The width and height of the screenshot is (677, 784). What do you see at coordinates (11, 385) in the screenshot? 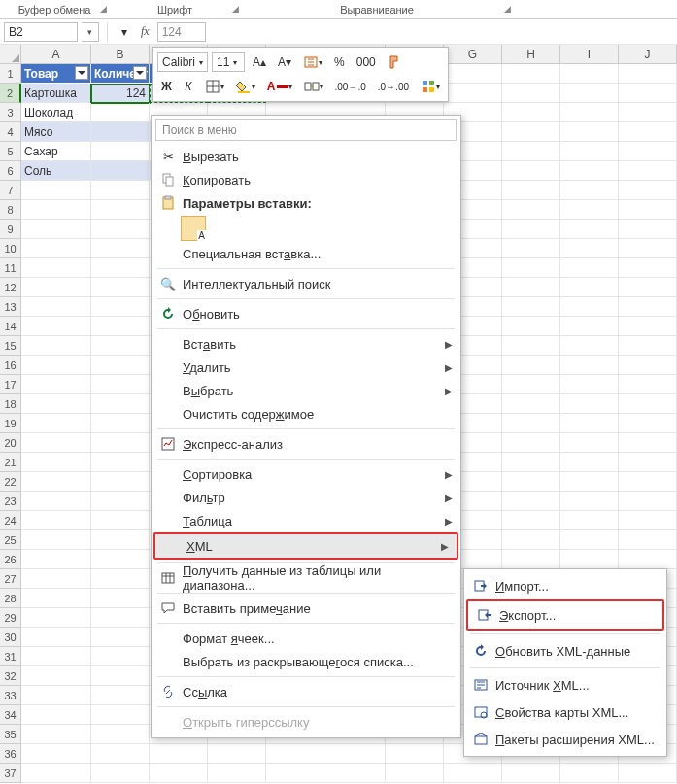
I see `row-header: 17` at bounding box center [11, 385].